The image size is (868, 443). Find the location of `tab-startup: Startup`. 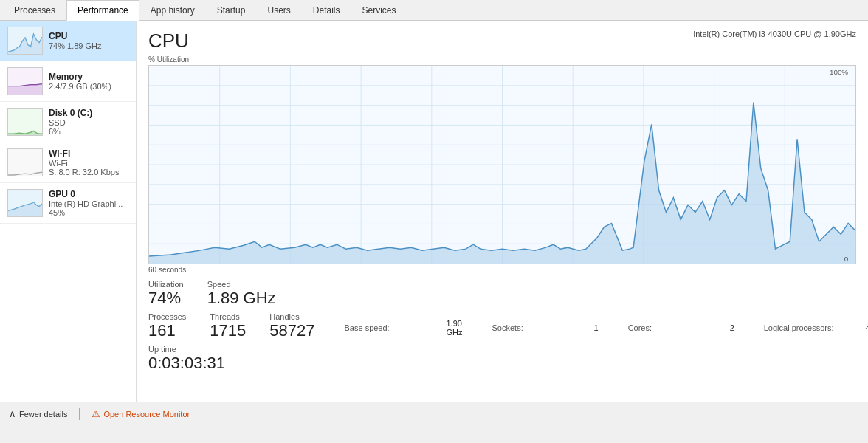

tab-startup: Startup is located at coordinates (232, 10).